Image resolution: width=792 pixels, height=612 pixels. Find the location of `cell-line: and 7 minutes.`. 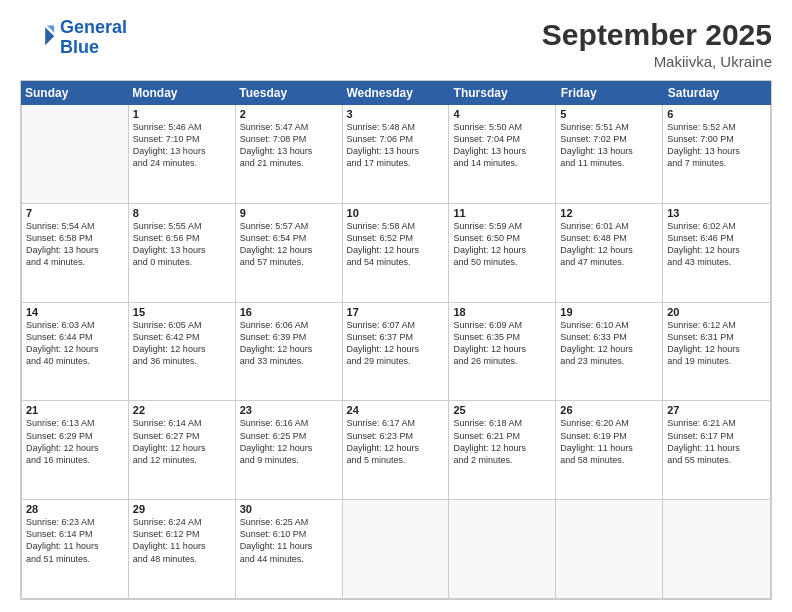

cell-line: and 7 minutes. is located at coordinates (716, 163).